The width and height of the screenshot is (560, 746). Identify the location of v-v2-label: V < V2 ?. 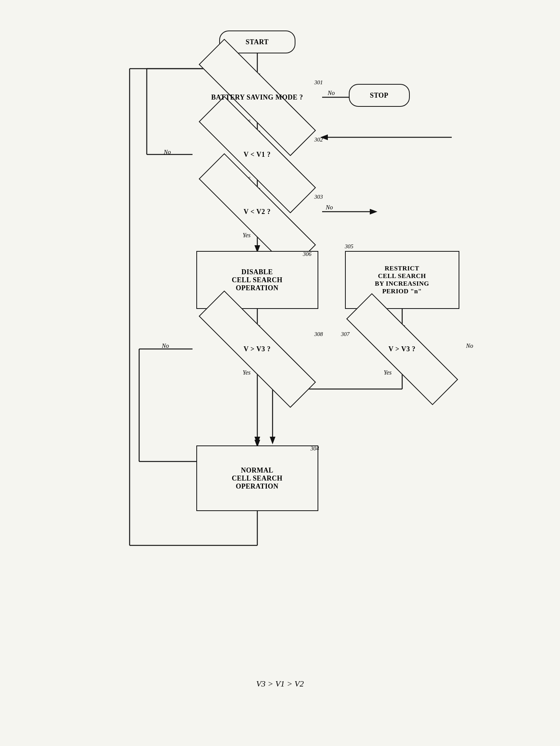
(257, 212).